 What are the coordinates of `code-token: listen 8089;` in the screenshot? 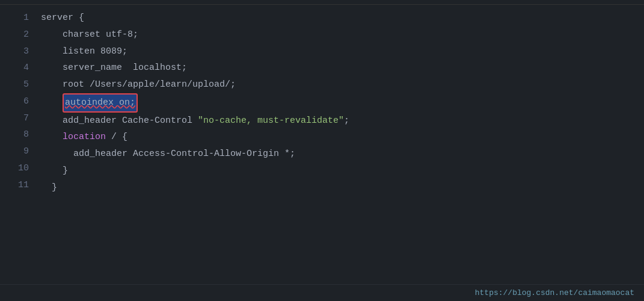 It's located at (84, 52).